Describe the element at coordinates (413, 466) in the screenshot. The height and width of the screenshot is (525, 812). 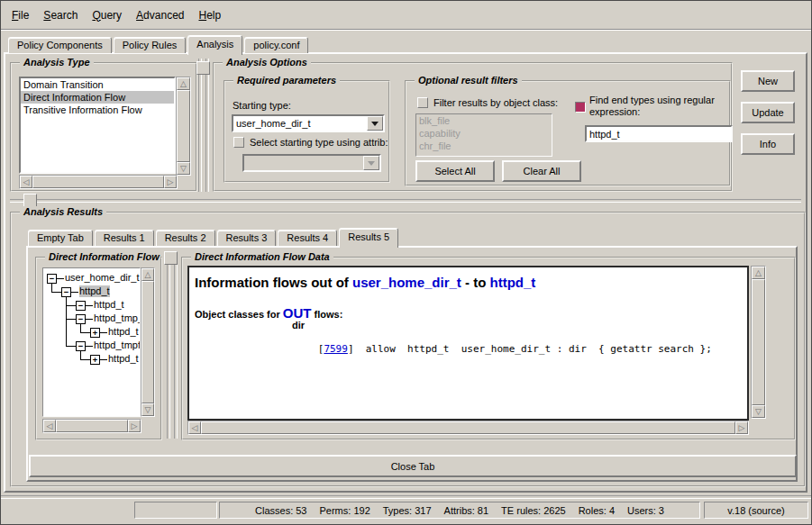
I see `close-tab-button: Close Tab` at that location.